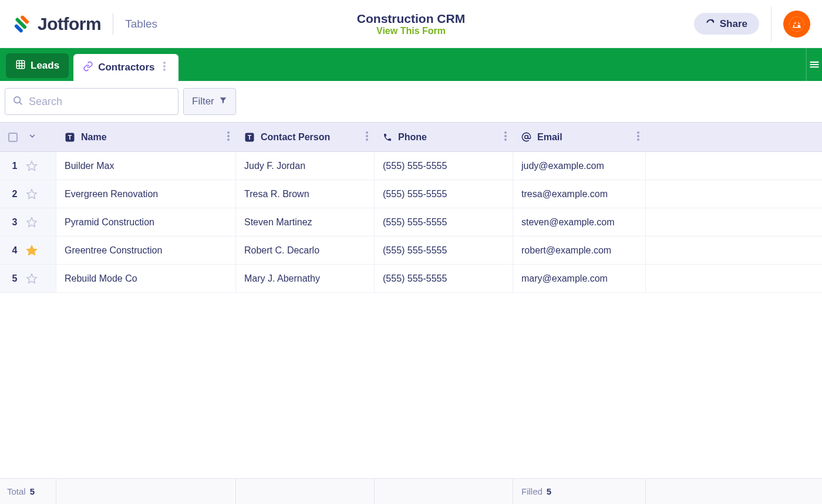  Describe the element at coordinates (32, 137) in the screenshot. I see `select-dropdown-icon` at that location.